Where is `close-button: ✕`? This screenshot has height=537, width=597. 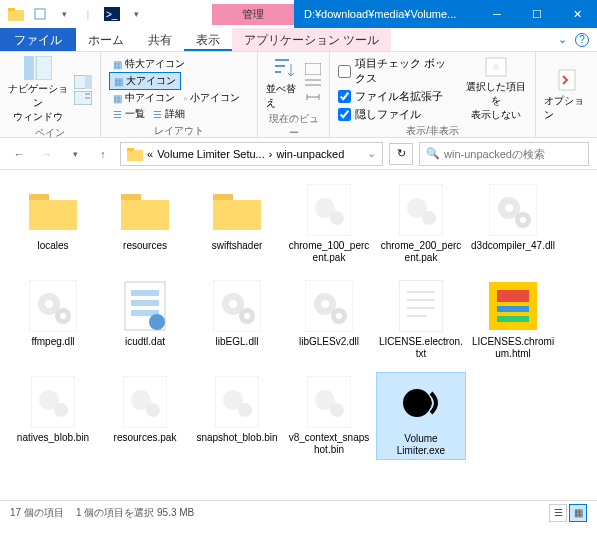
close-button: ✕ is located at coordinates (577, 14).